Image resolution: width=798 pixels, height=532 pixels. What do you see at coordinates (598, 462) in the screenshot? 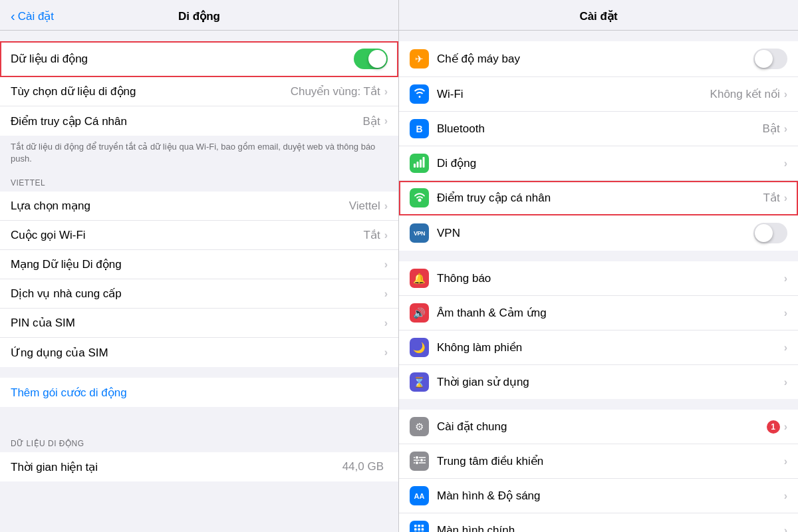
I see `trung-tam-row: Trung tâm điều khiển ›` at bounding box center [598, 462].